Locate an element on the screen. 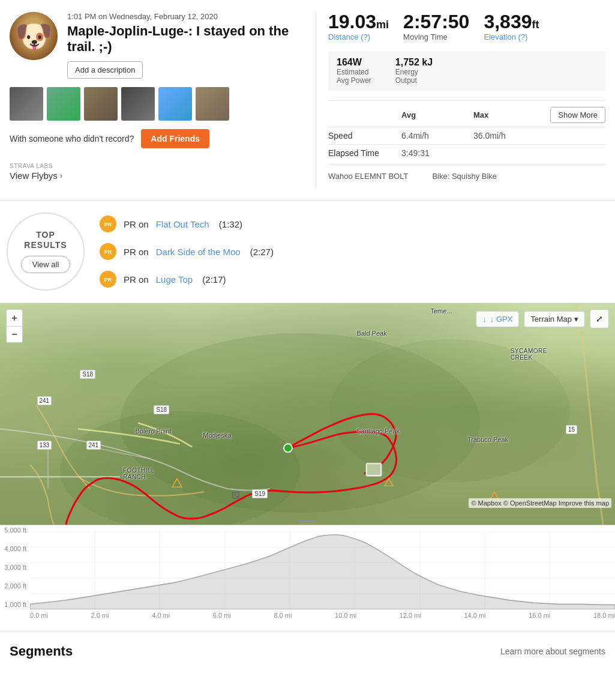 The width and height of the screenshot is (615, 700). avatar is located at coordinates (34, 36).